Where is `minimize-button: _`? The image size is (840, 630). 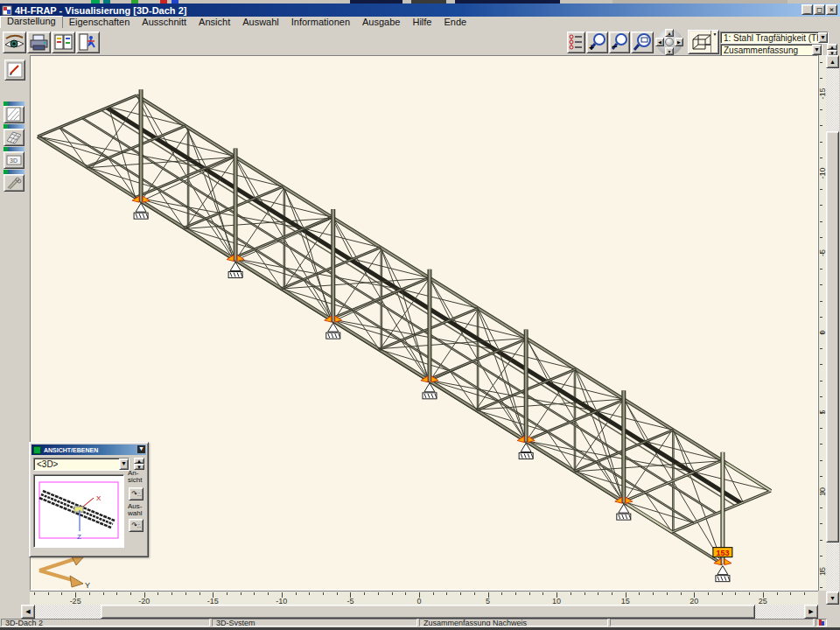
minimize-button: _ is located at coordinates (807, 10).